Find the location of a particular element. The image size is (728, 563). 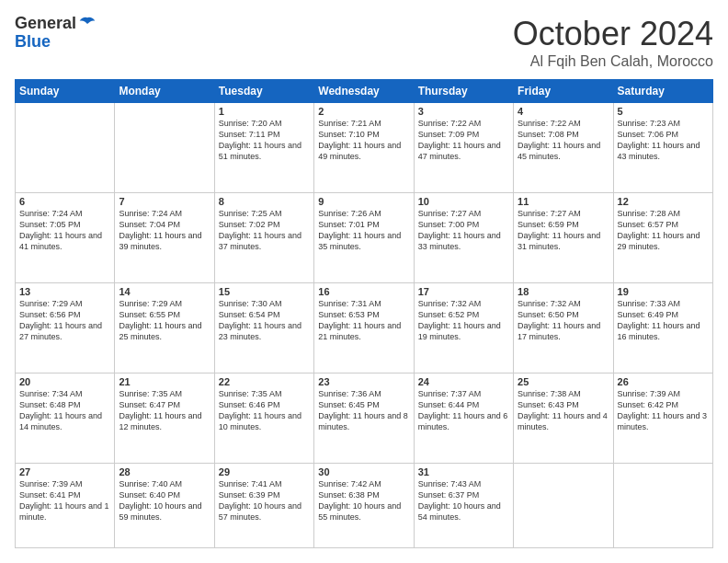

day-number: 5 is located at coordinates (664, 111).